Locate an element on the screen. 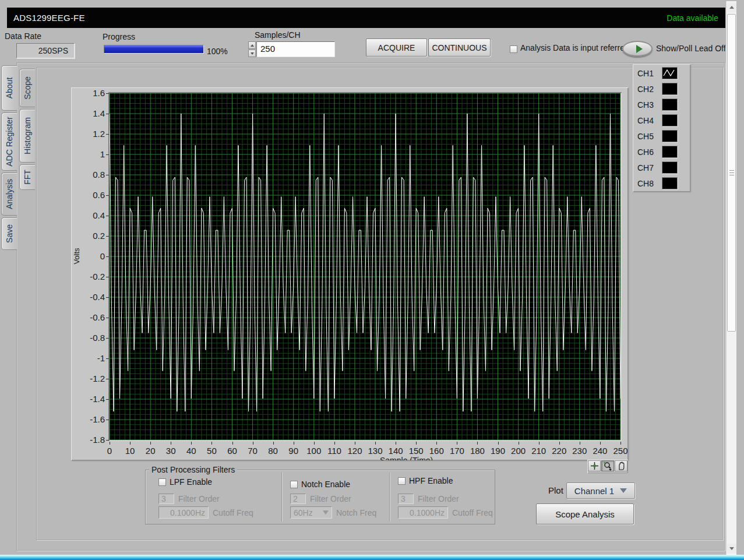  channel-legend: CH1CH2CH3CH4CH5CH6CH7CH8 is located at coordinates (662, 128).